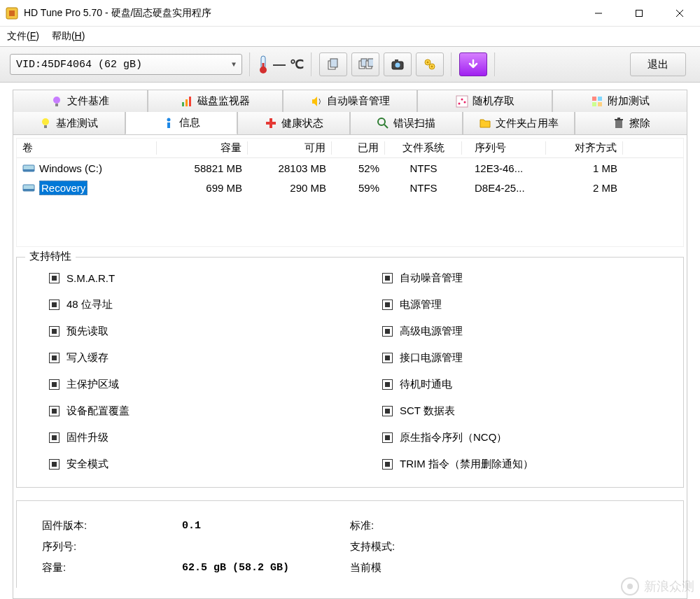 Image resolution: width=700 pixels, height=599 pixels. What do you see at coordinates (533, 464) in the screenshot?
I see `feature-item: TRIM 指令（禁用删除通知）` at bounding box center [533, 464].